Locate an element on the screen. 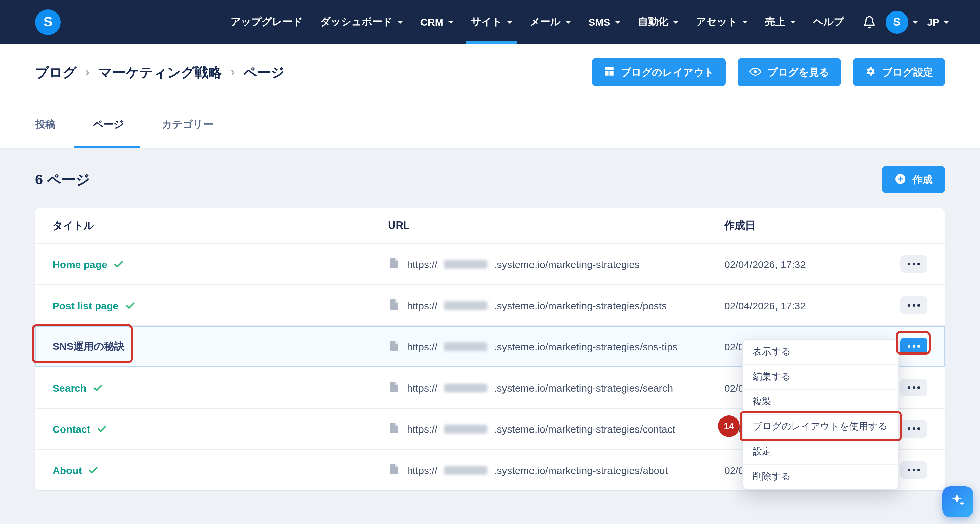 This screenshot has height=524, width=980. page-title-text: Home page is located at coordinates (80, 264).